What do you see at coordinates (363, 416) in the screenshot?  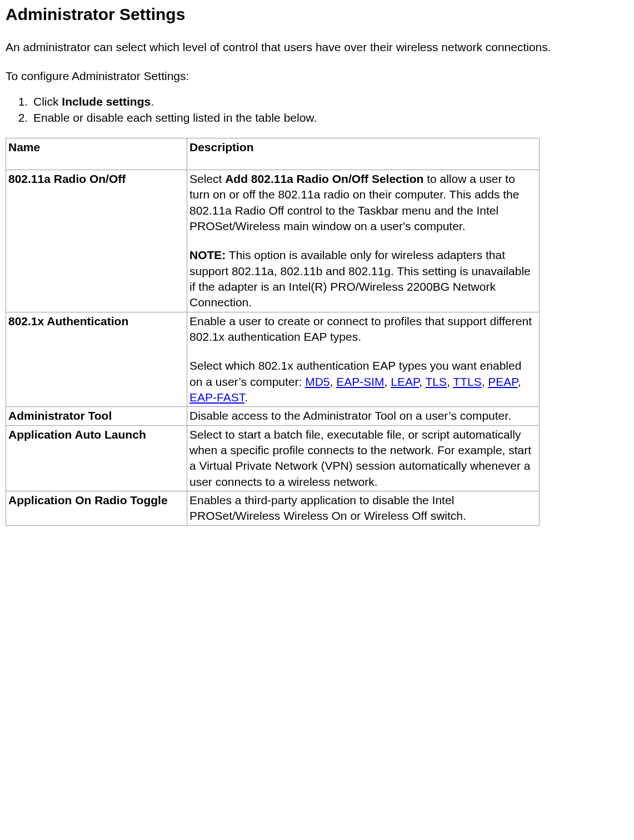 I see `row-desc: Disable access to the Administrator Tool…` at bounding box center [363, 416].